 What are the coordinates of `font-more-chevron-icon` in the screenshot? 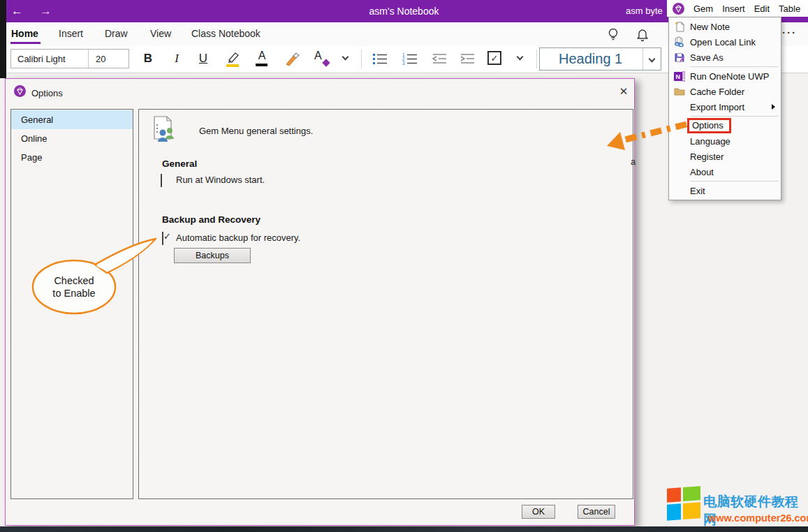 It's located at (346, 57).